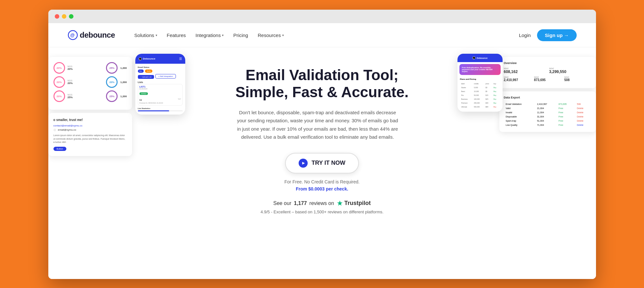  Describe the element at coordinates (322, 75) in the screenshot. I see `hero-title-line1: Email Validation Tool;` at that location.